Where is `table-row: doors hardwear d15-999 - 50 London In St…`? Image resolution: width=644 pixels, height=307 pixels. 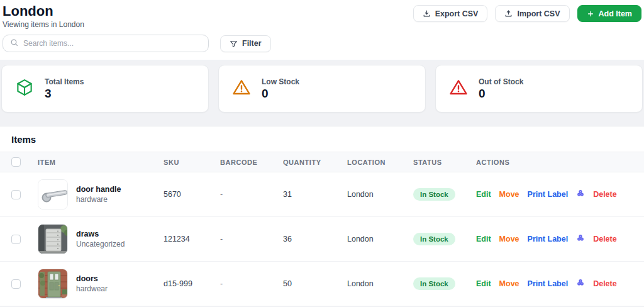
table-row: doors hardwear d15-999 - 50 London In St… is located at coordinates (322, 284).